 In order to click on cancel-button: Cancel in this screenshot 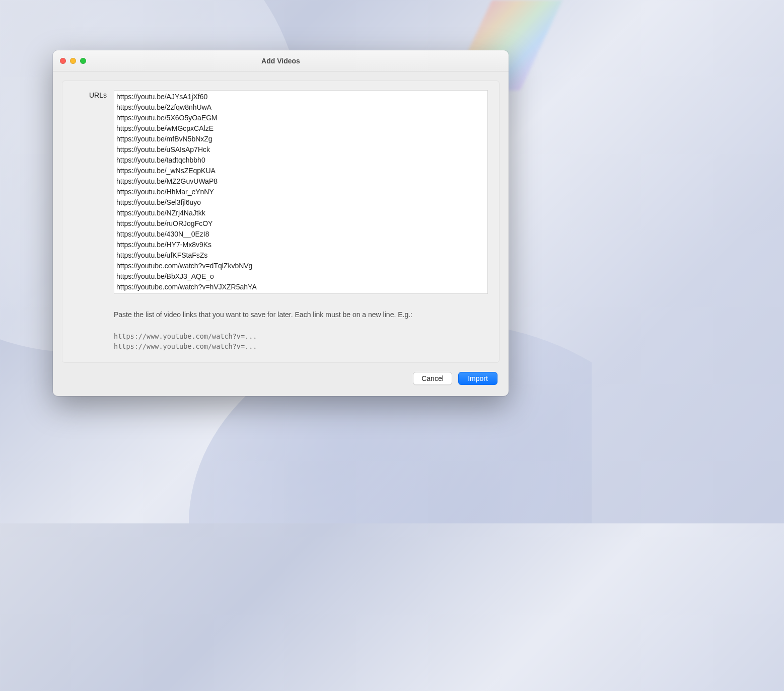, I will do `click(433, 378)`.